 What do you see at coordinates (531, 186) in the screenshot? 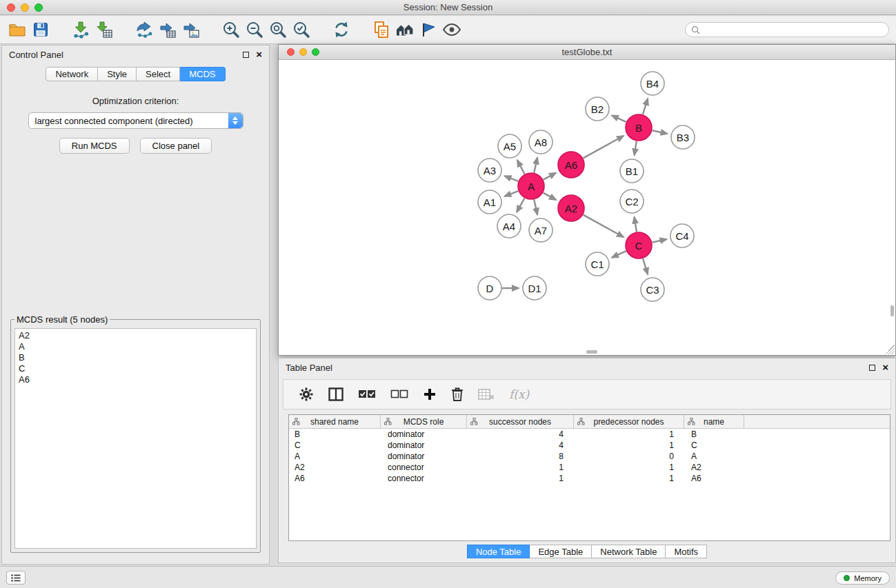
I see `node-A: A` at bounding box center [531, 186].